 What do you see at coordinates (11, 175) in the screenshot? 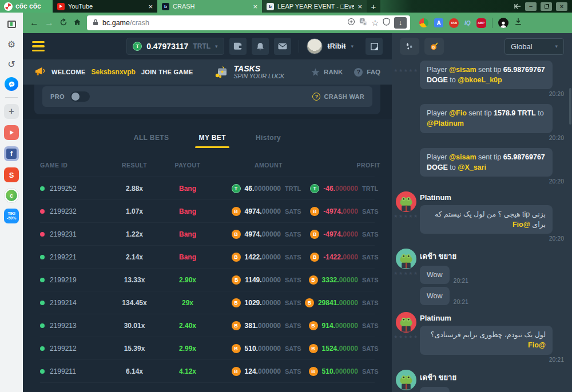
I see `shopee-shortcut-icon: S` at bounding box center [11, 175].